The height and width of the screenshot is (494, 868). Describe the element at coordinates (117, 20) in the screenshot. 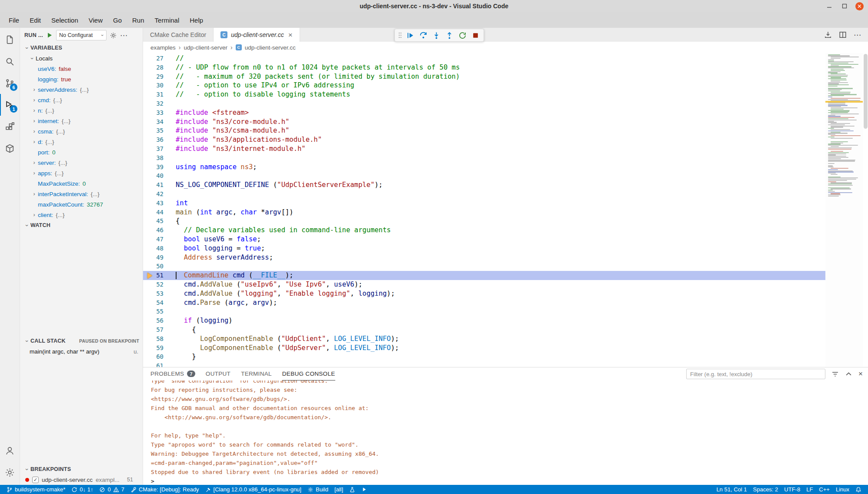

I see `menu-go: Go` at that location.